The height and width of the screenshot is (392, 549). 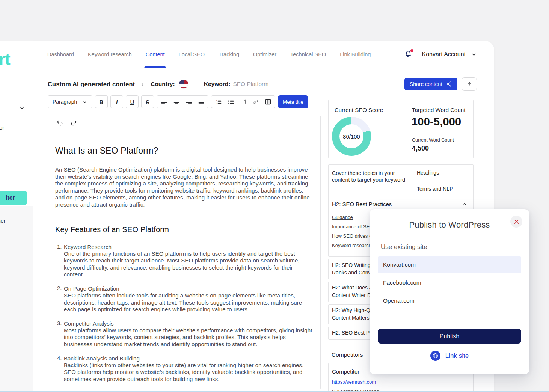 What do you see at coordinates (184, 261) in the screenshot?
I see `list-item: 1. Keyword Research One of the primary f…` at bounding box center [184, 261].